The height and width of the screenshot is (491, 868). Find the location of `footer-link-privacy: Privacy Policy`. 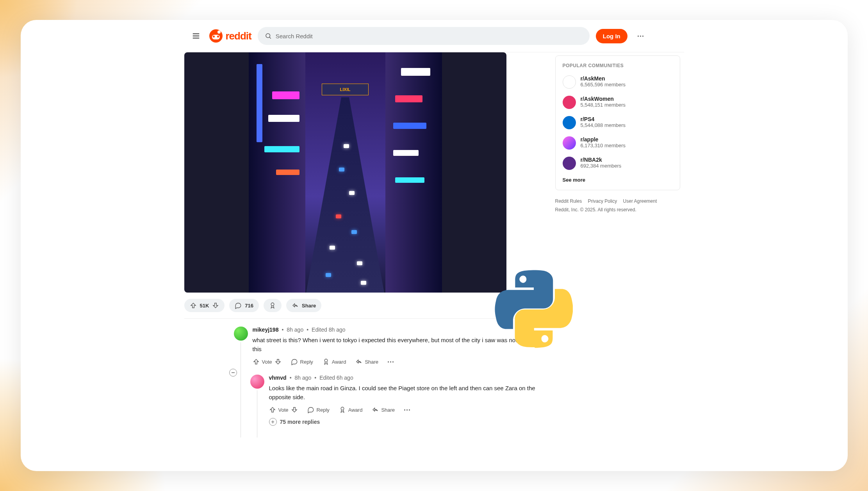

footer-link-privacy: Privacy Policy is located at coordinates (603, 201).